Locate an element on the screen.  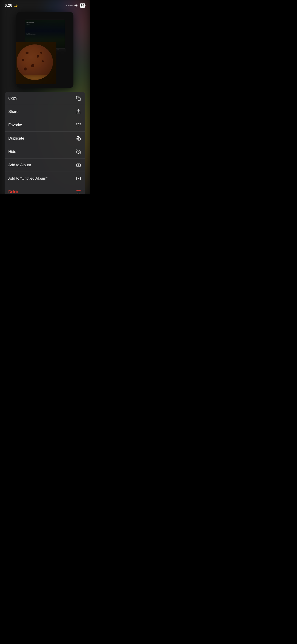
context-menu: Copy Share Favorite Duplicate is located at coordinates (45, 143).